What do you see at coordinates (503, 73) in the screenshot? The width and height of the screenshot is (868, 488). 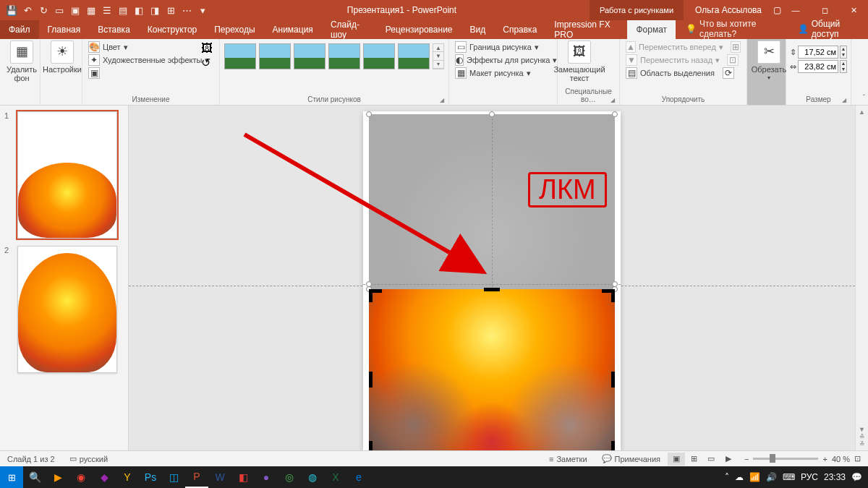 I see `picture-layout-button: ▦Макет рисунка ▾` at bounding box center [503, 73].